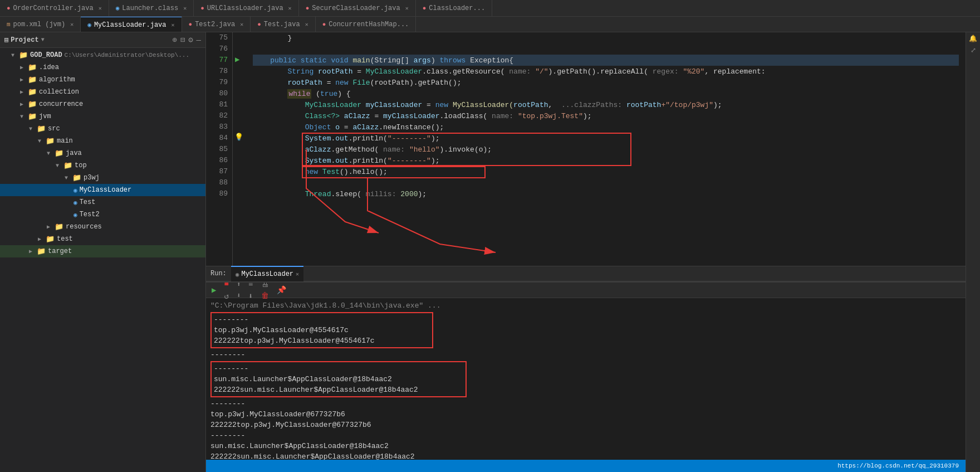  I want to click on run-arrow-icon: ▶, so click(237, 59).